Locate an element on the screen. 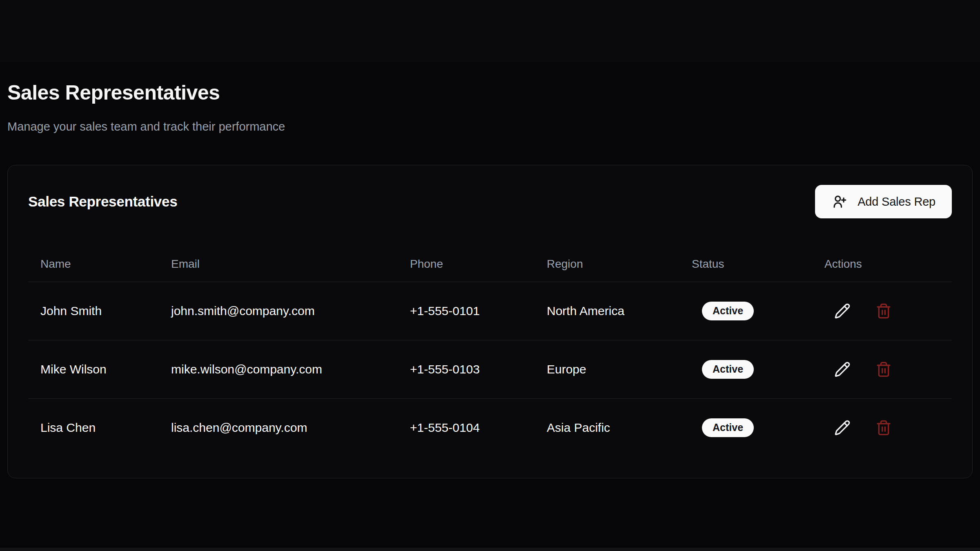  column-header-email: Email is located at coordinates (278, 264).